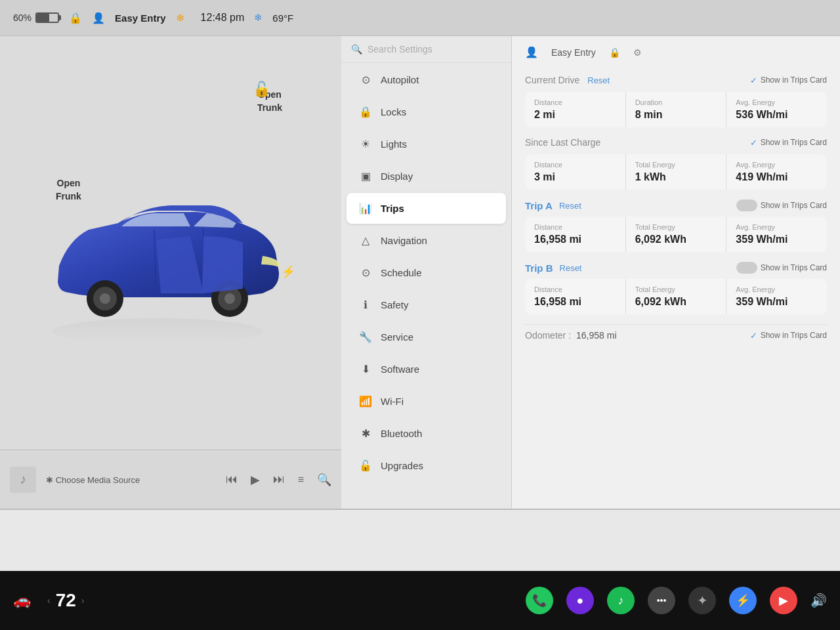 This screenshot has height=630, width=840. Describe the element at coordinates (789, 80) in the screenshot. I see `current-drive-show-trips: ✓ Show in Trips Card` at that location.